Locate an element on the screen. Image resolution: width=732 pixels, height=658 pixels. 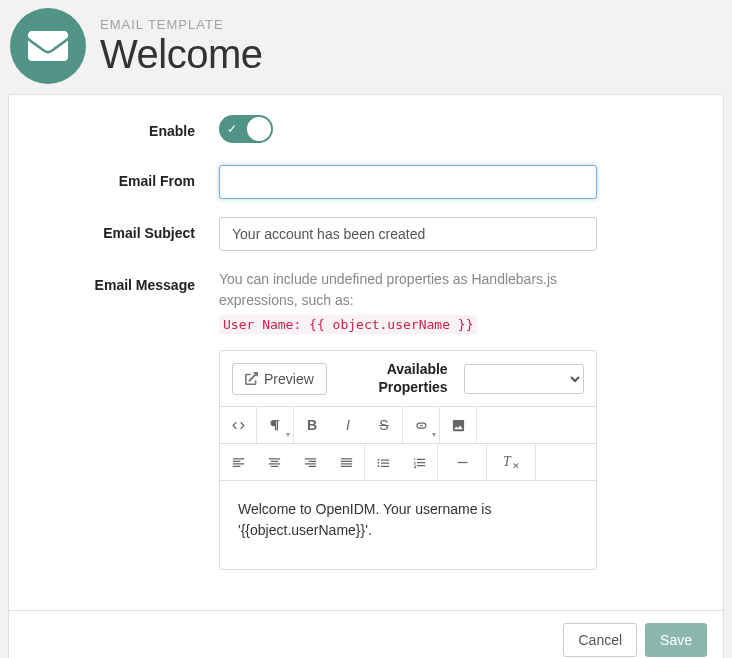
message-helper: You can include undefined properties as … is located at coordinates (408, 290).